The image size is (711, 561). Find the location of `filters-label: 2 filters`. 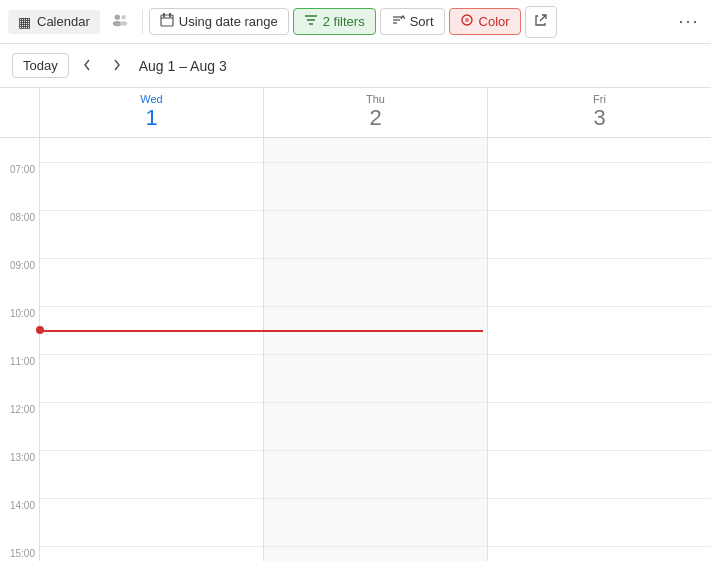

filters-label: 2 filters is located at coordinates (344, 22).